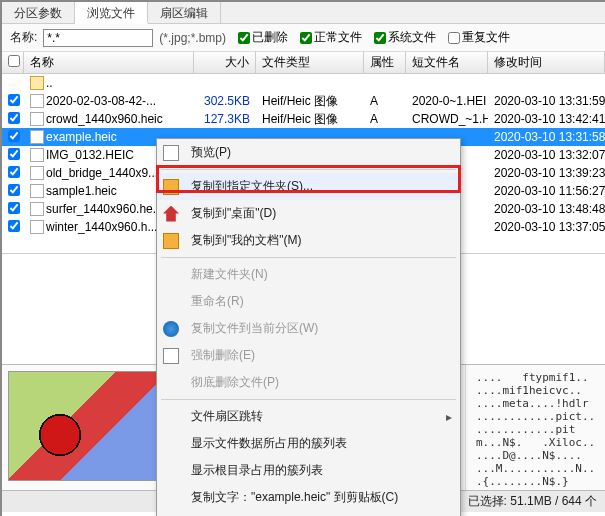 The width and height of the screenshot is (605, 516). Describe the element at coordinates (546, 209) in the screenshot. I see `file-mod: 2020-03-10 13:48:48` at that location.